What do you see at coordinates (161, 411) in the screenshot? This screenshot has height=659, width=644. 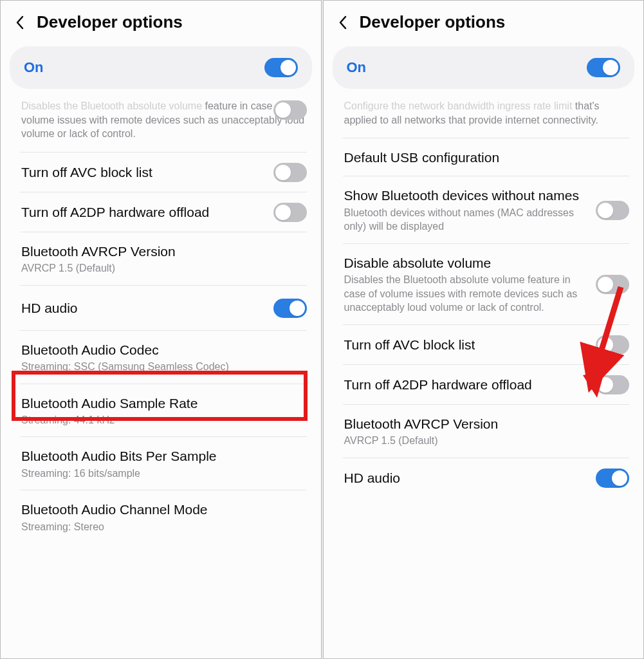 I see `item-bt-sample-rate: Bluetooth Audio Sample Rate Streaming: 4…` at bounding box center [161, 411].